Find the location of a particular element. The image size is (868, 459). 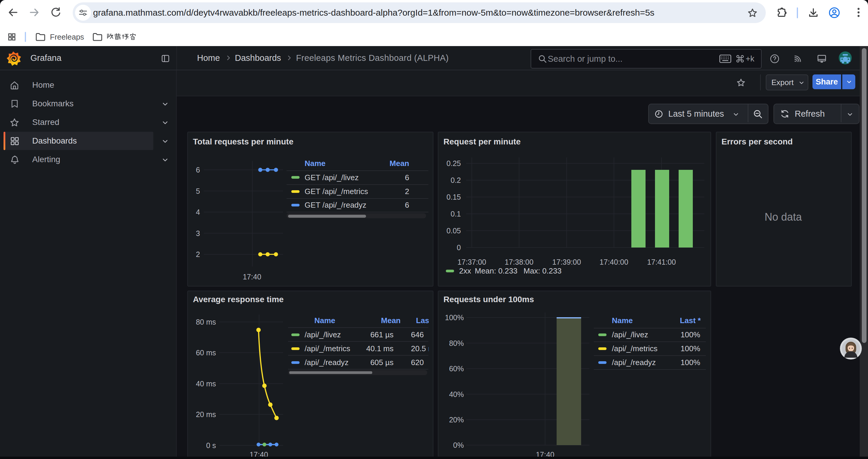

svg-text: 3 is located at coordinates (198, 233).